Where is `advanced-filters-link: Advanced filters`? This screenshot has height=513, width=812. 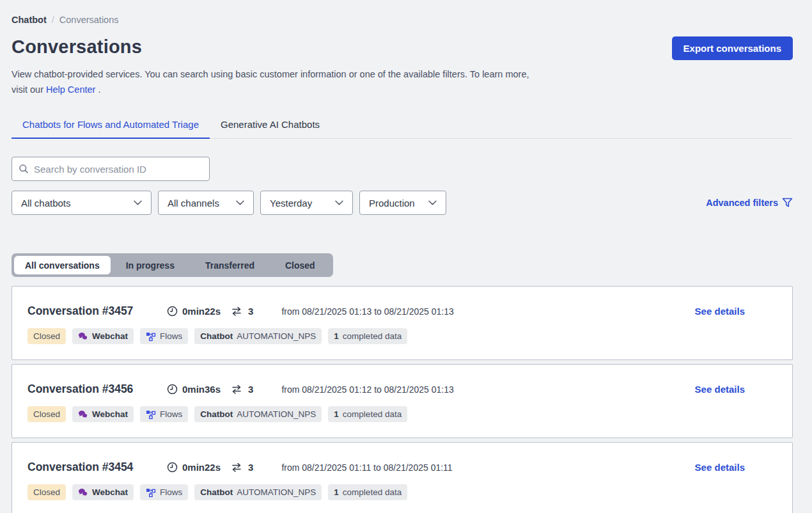
advanced-filters-link: Advanced filters is located at coordinates (749, 203).